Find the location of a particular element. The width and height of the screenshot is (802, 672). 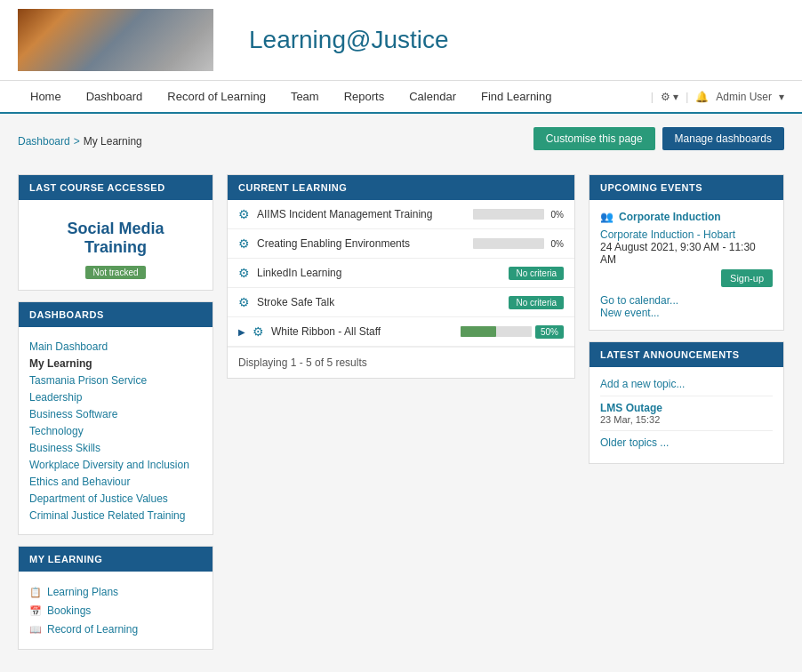

dashboard-link-technology: Technology is located at coordinates (57, 431).